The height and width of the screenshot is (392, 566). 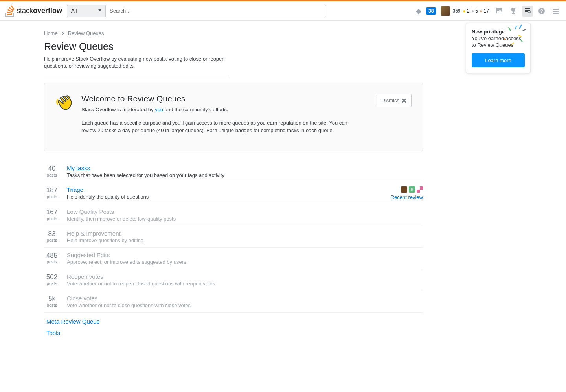 What do you see at coordinates (245, 305) in the screenshot?
I see `queue-desc: Vote whether ot not to close questions w…` at bounding box center [245, 305].